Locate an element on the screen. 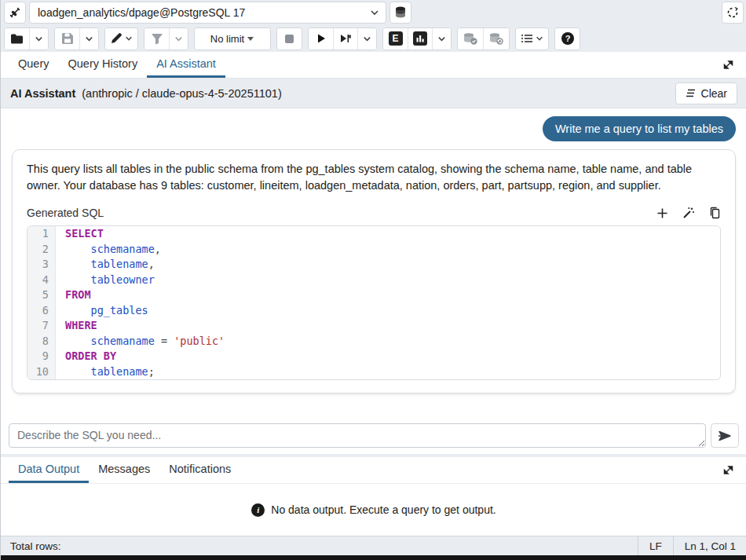 This screenshot has width=746, height=560. explain-button: E is located at coordinates (396, 39).